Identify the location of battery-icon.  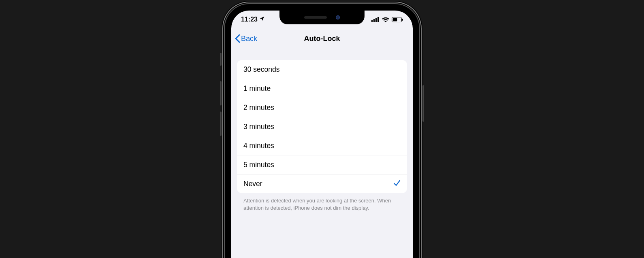
(397, 19).